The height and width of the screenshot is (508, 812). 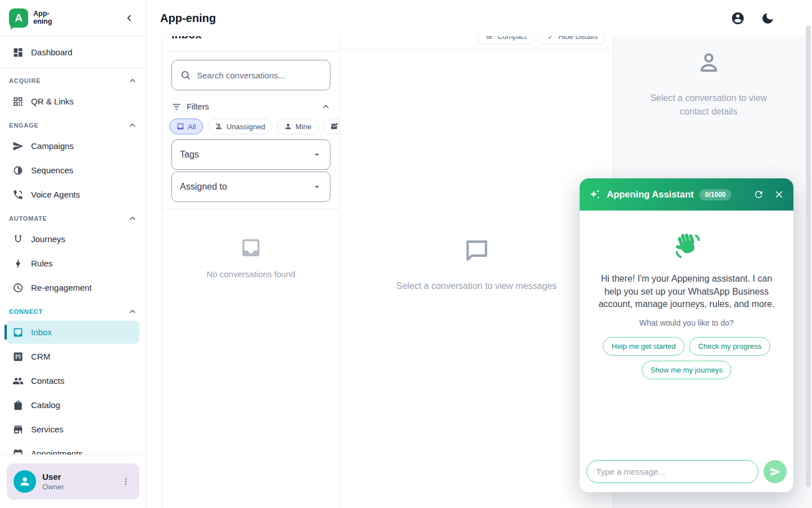 I want to click on assistant-header: Appening Assistant 0/1000, so click(x=687, y=194).